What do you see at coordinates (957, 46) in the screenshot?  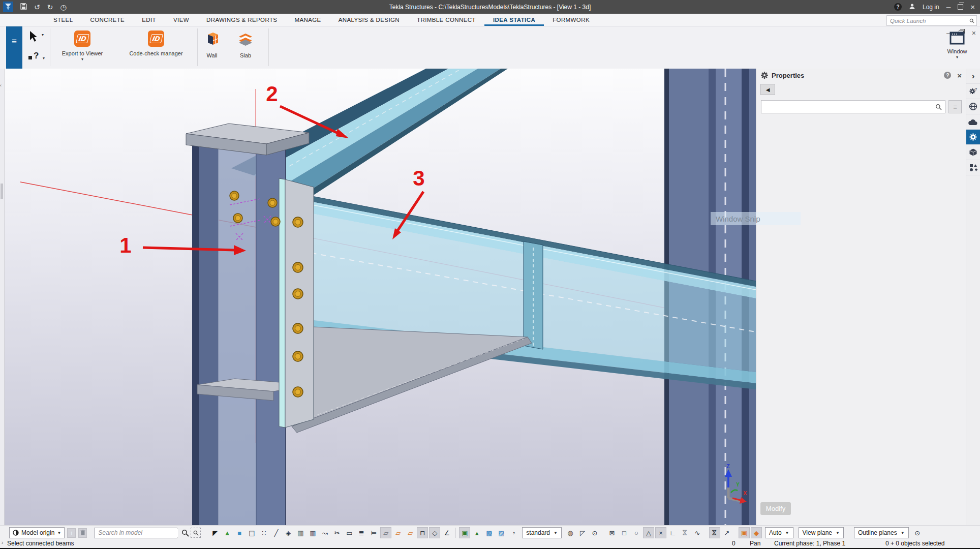 I see `window-button: Window ▾` at bounding box center [957, 46].